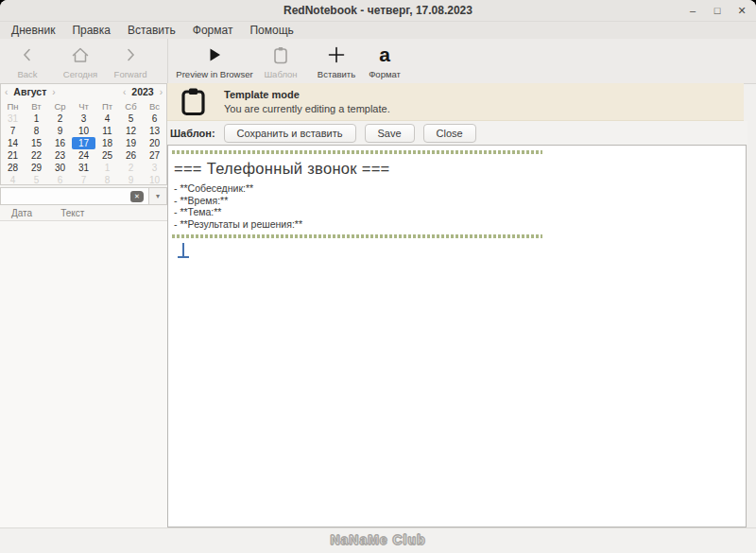  Describe the element at coordinates (108, 130) in the screenshot. I see `calendar-day: 11` at that location.